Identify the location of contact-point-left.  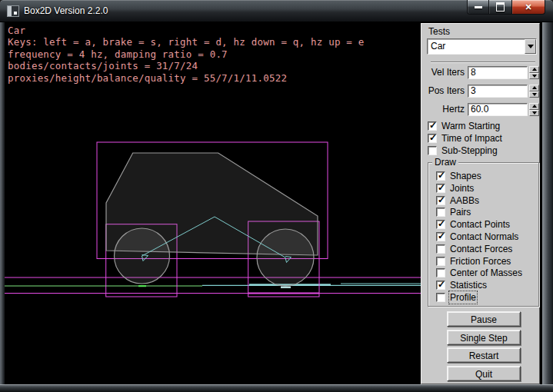
(142, 286).